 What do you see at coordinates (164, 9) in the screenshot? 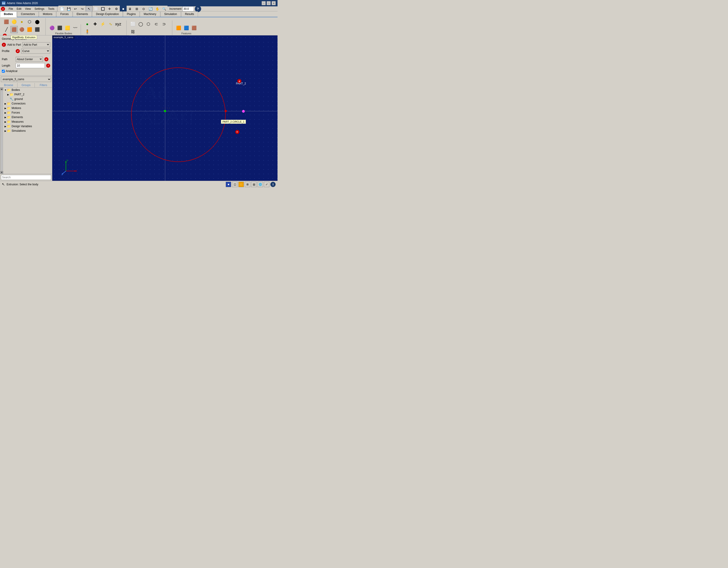
I see `zoom-button: 🔍` at bounding box center [164, 9].